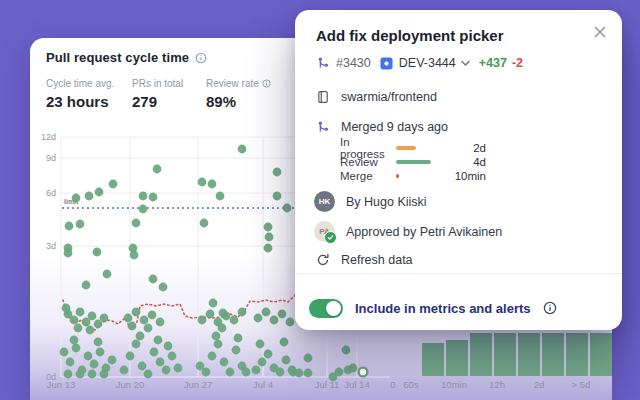 This screenshot has width=640, height=400. Describe the element at coordinates (364, 372) in the screenshot. I see `pr-scatter-point-selected` at that location.